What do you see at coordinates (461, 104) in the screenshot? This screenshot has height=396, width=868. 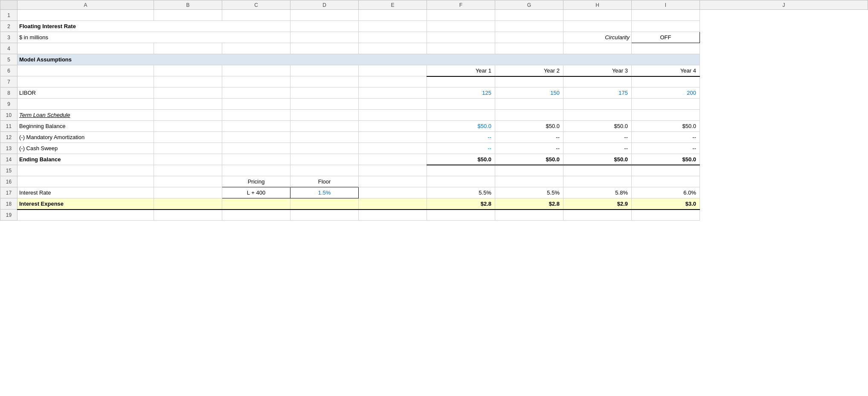 I see `cell-g9` at bounding box center [461, 104].